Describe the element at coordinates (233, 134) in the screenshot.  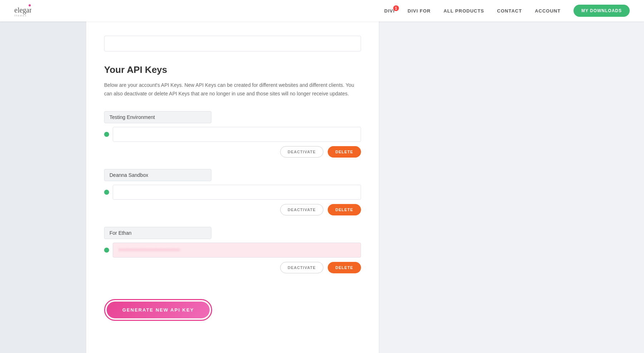
I see `api-key-entry-1: DEACTIVATE DELETE` at that location.